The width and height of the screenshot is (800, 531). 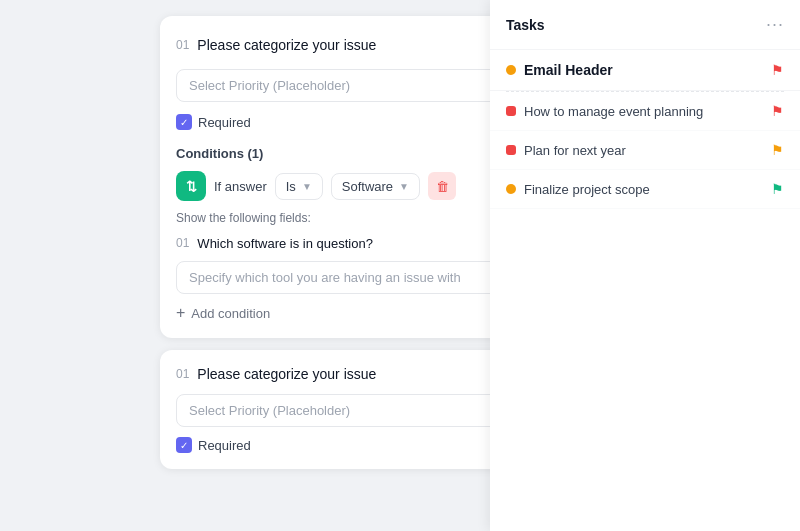 I want to click on card2-required-checkbox: ✓, so click(x=184, y=445).